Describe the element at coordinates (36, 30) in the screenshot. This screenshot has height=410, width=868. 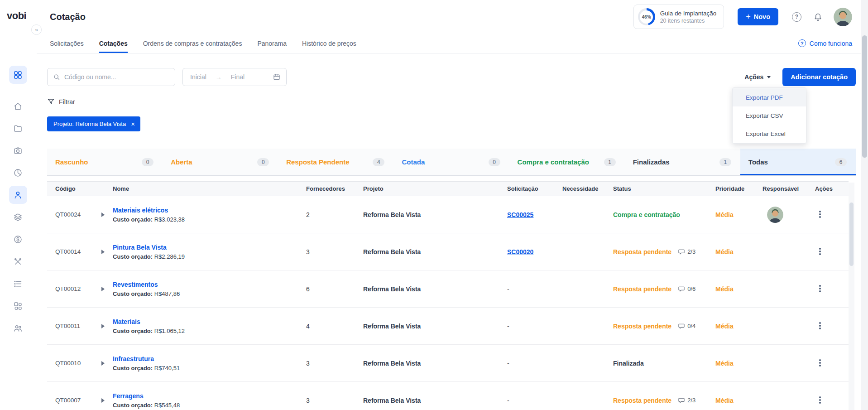
I see `sidebar-collapse-button: »` at that location.